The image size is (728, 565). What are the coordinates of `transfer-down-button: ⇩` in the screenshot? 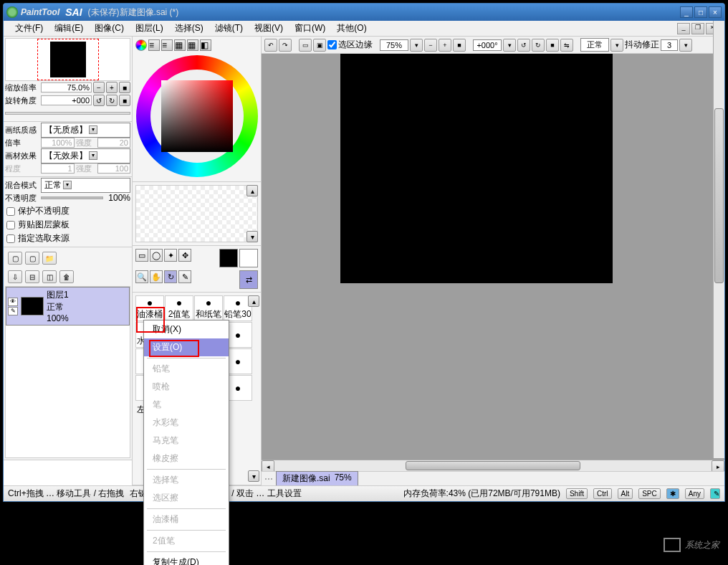 It's located at (15, 277).